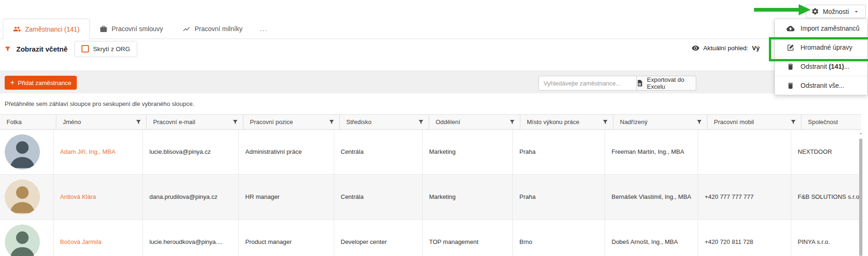 This screenshot has height=256, width=868. I want to click on excel-file-icon, so click(640, 83).